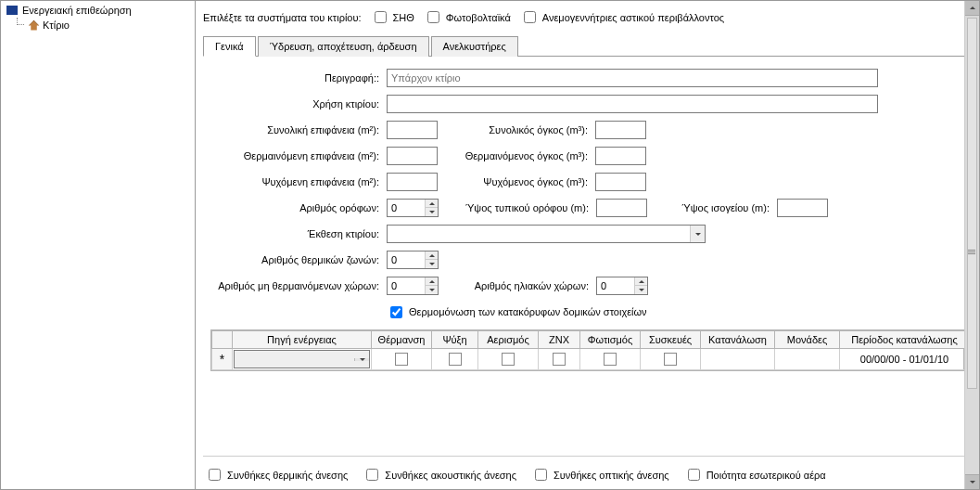  What do you see at coordinates (276, 475) in the screenshot?
I see `cb-thermal-comfort: Συνθήκες θερμικής άνεσης` at bounding box center [276, 475].